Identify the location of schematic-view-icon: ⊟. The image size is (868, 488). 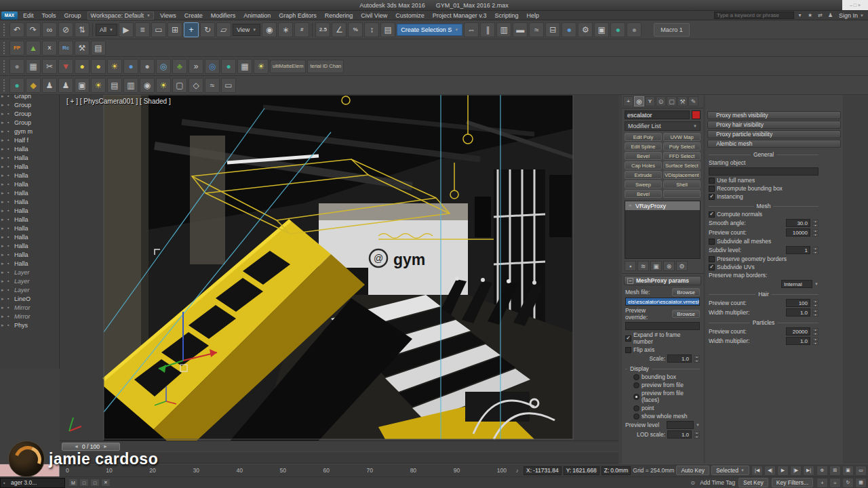
(553, 30).